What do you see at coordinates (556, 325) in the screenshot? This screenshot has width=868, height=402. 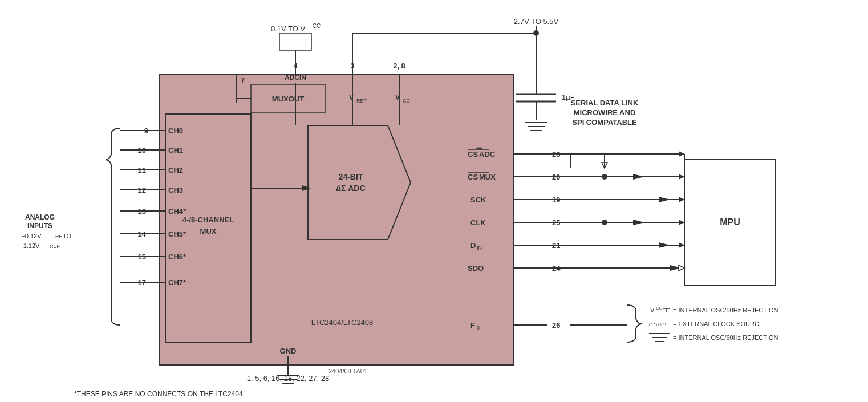 I see `svg-text: 26` at bounding box center [556, 325].